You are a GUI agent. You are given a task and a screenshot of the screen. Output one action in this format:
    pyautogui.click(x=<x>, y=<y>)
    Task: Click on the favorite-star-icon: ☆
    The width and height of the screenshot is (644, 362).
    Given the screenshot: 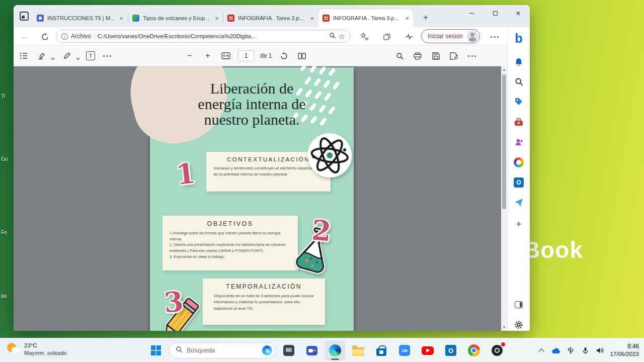 What is the action you would take?
    pyautogui.click(x=342, y=36)
    